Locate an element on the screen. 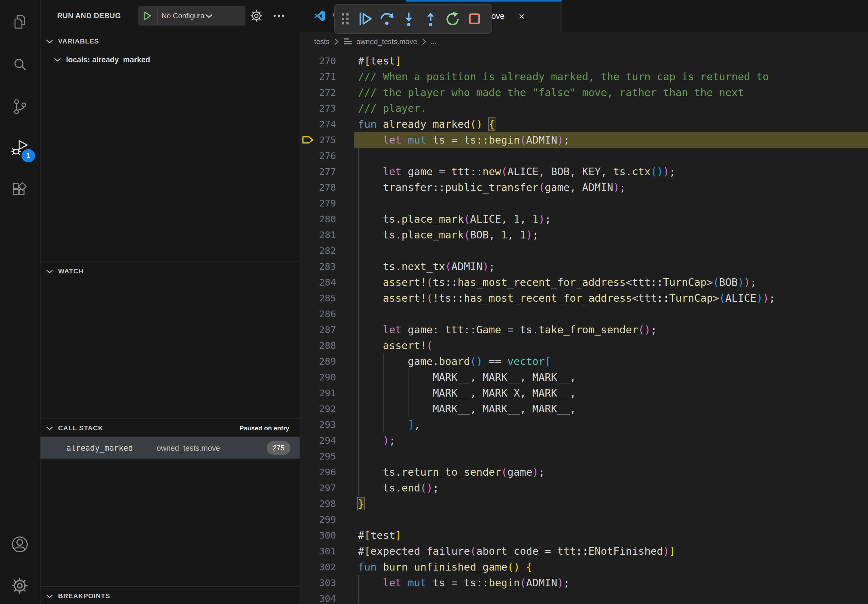  line-number: 272 is located at coordinates (318, 93).